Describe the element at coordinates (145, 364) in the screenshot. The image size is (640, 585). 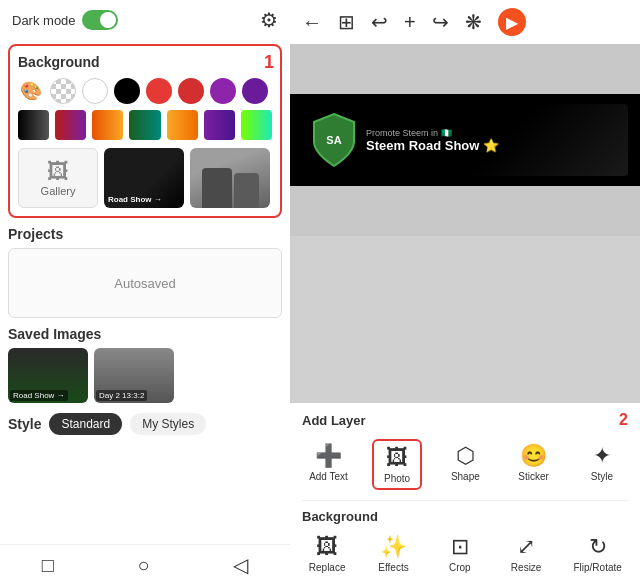
I see `saved-images-section: Saved Images Road Show → Day 2 13:3:2` at that location.